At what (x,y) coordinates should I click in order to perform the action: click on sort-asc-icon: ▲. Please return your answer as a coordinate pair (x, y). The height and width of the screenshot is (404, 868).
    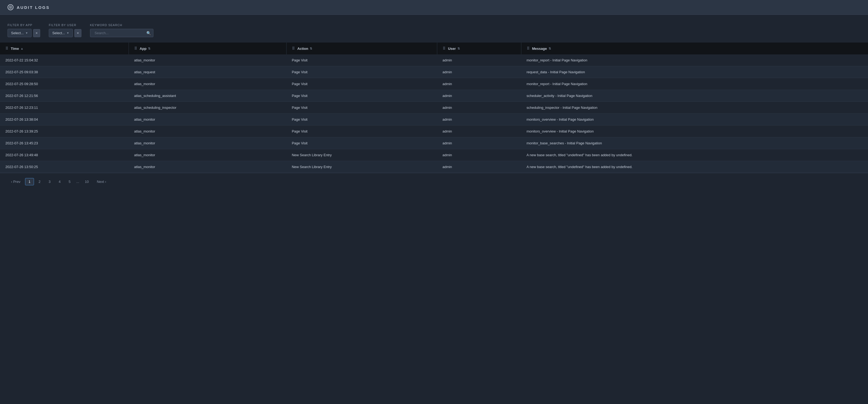
    Looking at the image, I should click on (22, 48).